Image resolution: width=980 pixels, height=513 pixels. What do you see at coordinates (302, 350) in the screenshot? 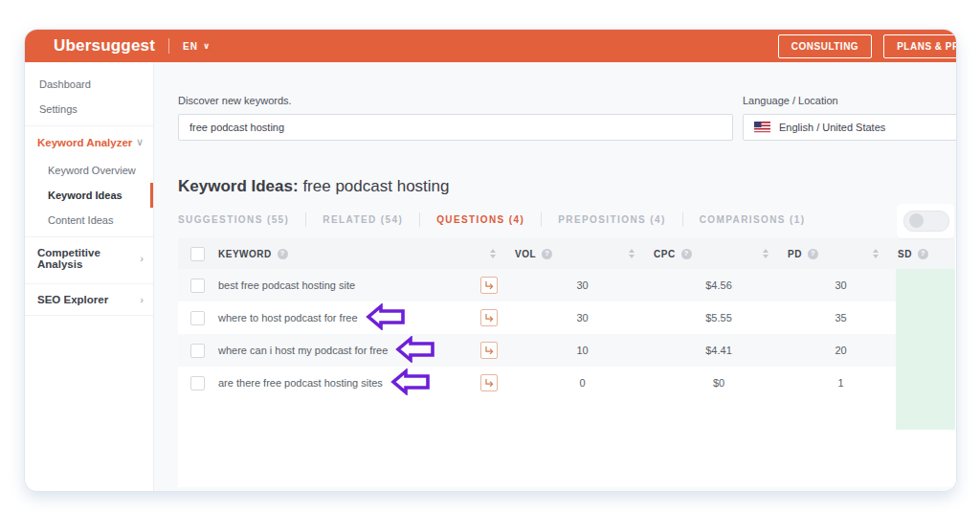
I see `keyword-cell: where can i host my podcast for free` at bounding box center [302, 350].